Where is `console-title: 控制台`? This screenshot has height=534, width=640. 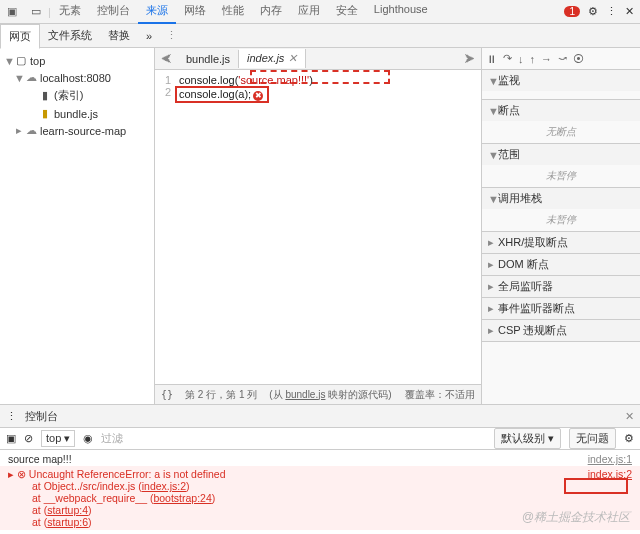
console-title: 控制台 is located at coordinates (42, 416).